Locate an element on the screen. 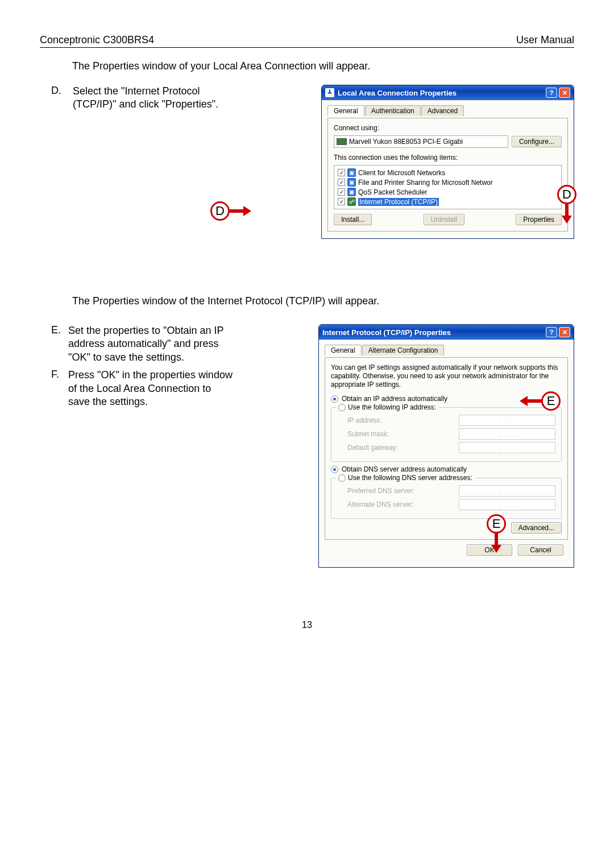 Image resolution: width=614 pixels, height=868 pixels. step-d-text: Select the "Internet Protocol (TCP/IP)" … is located at coordinates (150, 98).